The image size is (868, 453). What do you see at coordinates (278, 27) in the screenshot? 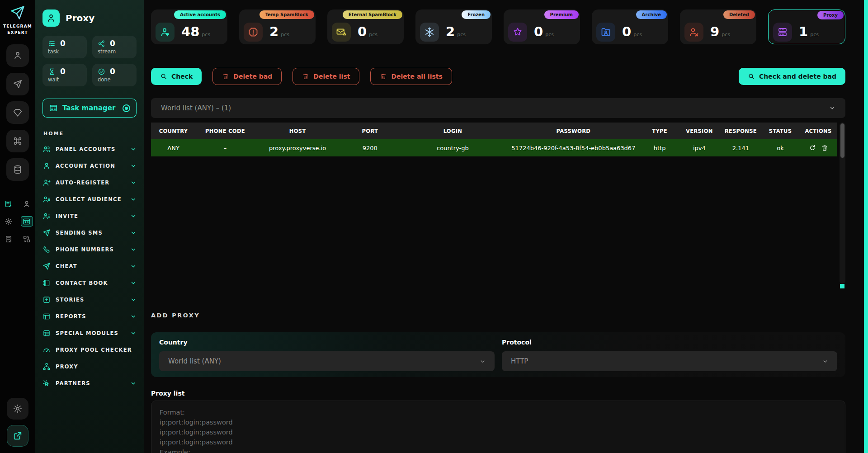
I see `stat-card-temp-spamblock: Temp SpamBlock 2 pcs` at bounding box center [278, 27].